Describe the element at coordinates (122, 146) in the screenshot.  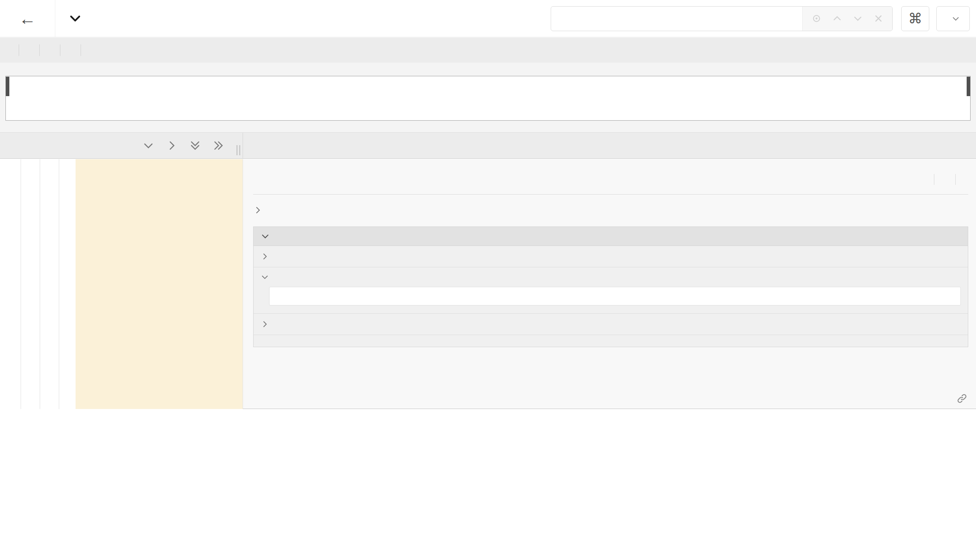
I see `service-operation-header` at that location.